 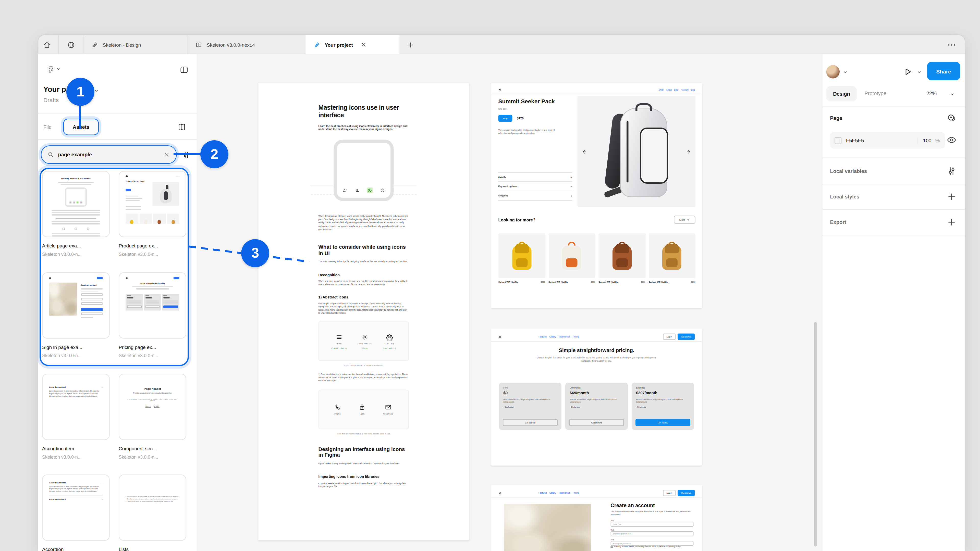 What do you see at coordinates (48, 127) in the screenshot?
I see `tab-file: File` at bounding box center [48, 127].